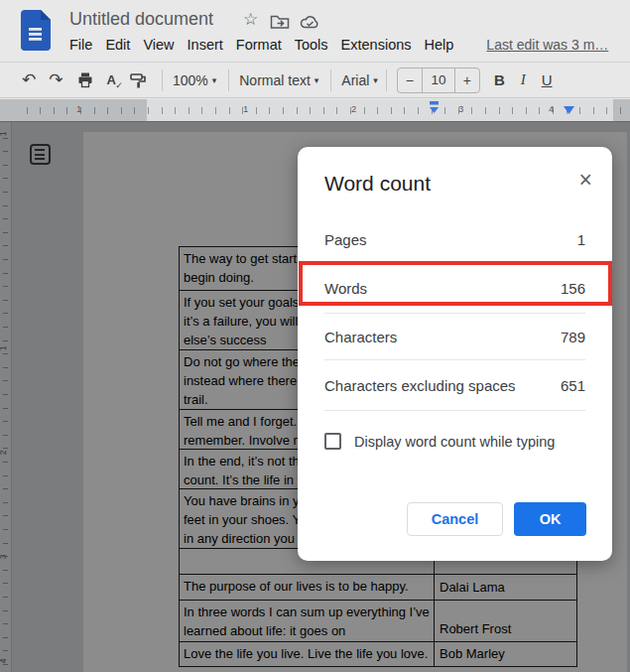  Describe the element at coordinates (378, 654) in the screenshot. I see `table-row: Love the life you live. Live the life yo…` at that location.